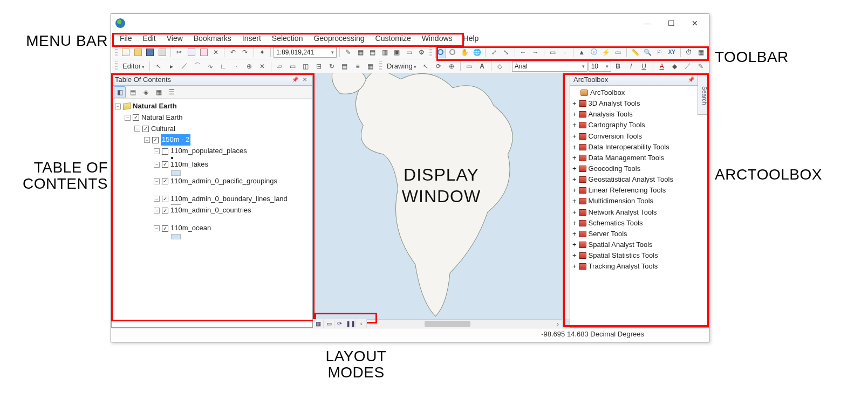 This screenshot has width=868, height=406. What do you see at coordinates (615, 169) in the screenshot?
I see `toolbox-item: Geocoding Tools` at bounding box center [615, 169].